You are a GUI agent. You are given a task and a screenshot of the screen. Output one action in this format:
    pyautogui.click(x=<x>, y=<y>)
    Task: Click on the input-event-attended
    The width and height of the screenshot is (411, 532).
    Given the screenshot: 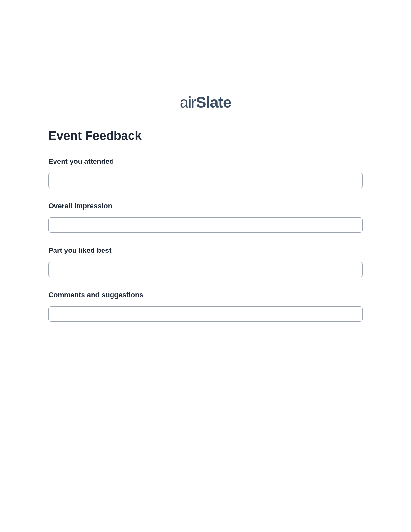 What is the action you would take?
    pyautogui.click(x=206, y=181)
    